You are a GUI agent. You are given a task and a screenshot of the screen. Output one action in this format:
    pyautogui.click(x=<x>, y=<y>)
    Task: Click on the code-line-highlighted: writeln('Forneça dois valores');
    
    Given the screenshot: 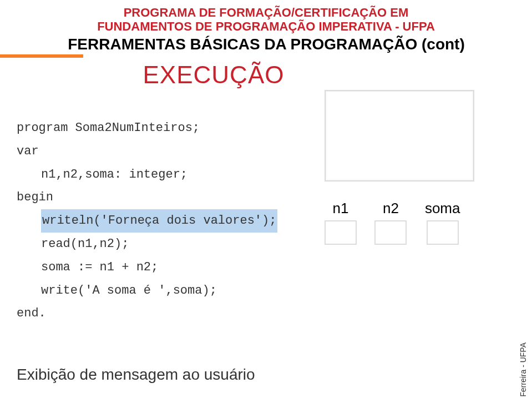 What is the action you would take?
    pyautogui.click(x=155, y=221)
    